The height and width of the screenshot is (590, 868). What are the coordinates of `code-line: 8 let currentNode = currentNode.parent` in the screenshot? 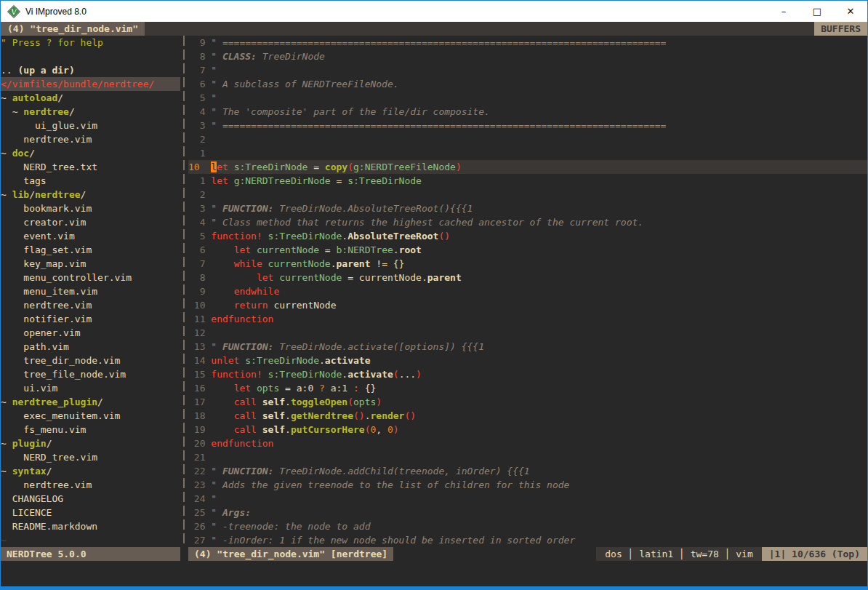 It's located at (528, 278).